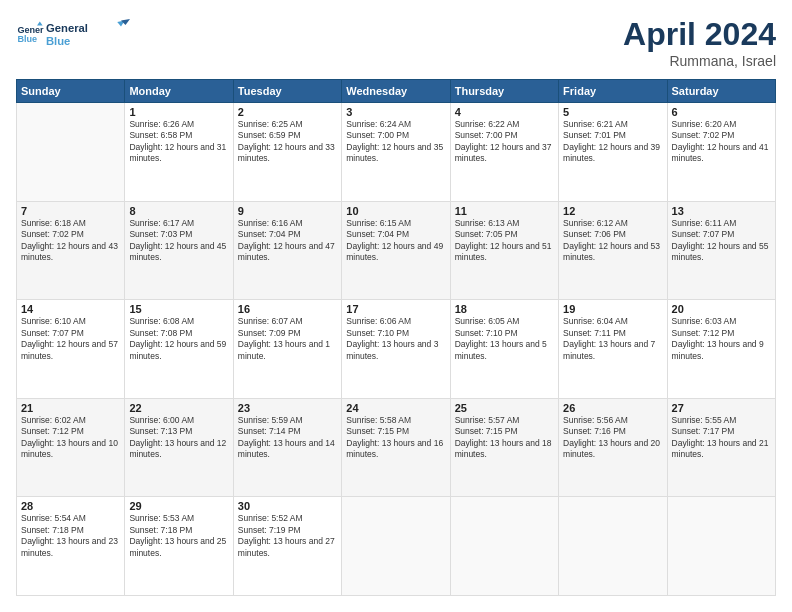 The width and height of the screenshot is (792, 612). What do you see at coordinates (613, 448) in the screenshot?
I see `calendar-cell: 26Sunrise: 5:56 AMSunset: 7:16 PMDayligh…` at bounding box center [613, 448].